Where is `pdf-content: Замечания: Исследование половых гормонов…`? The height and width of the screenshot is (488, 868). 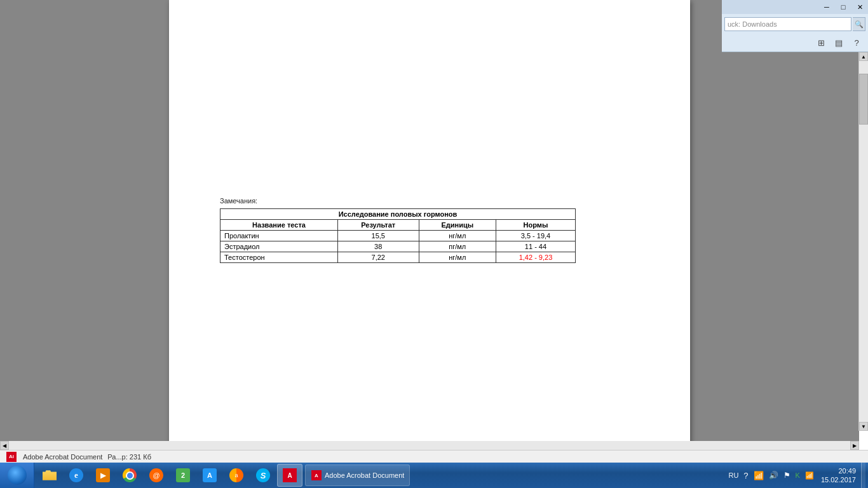
pdf-content: Замечания: Исследование половых гормонов… is located at coordinates (430, 230).